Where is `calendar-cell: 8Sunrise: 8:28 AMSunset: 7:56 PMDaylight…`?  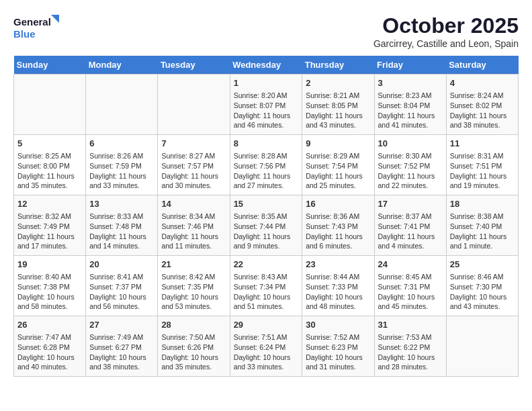
calendar-cell: 8Sunrise: 8:28 AMSunset: 7:56 PMDaylight… is located at coordinates (266, 165).